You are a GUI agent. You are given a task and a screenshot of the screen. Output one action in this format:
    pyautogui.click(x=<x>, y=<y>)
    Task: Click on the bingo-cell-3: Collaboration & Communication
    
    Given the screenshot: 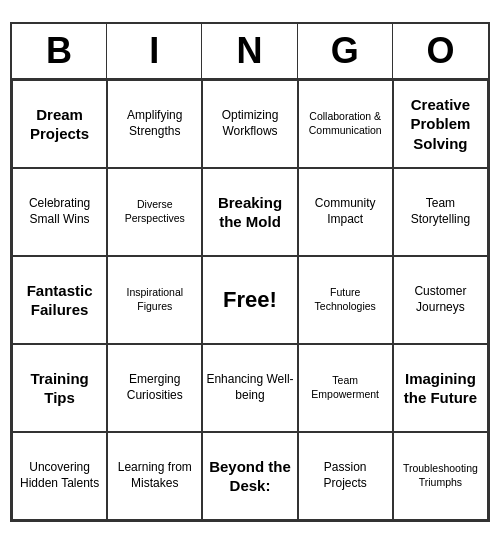 What is the action you would take?
    pyautogui.click(x=346, y=124)
    